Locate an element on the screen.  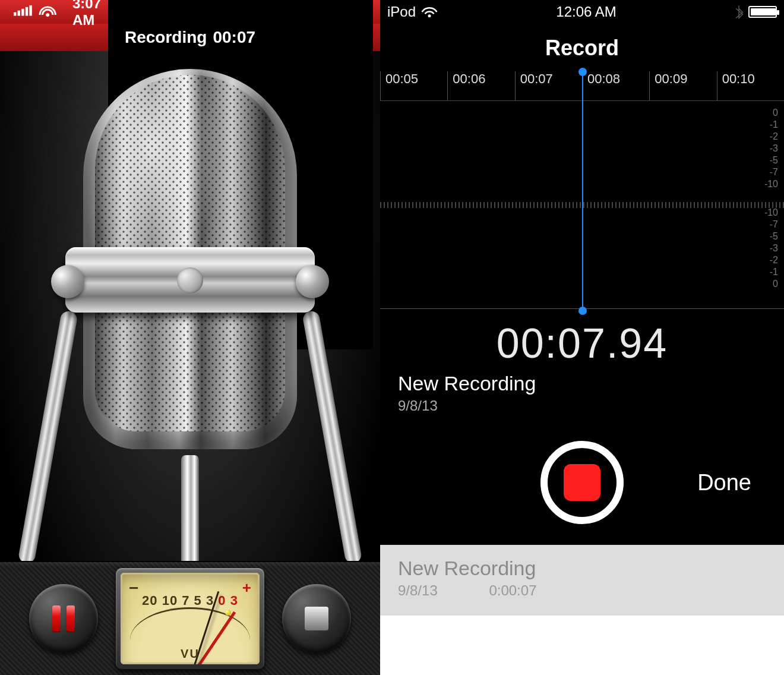
done-button: Done is located at coordinates (725, 482).